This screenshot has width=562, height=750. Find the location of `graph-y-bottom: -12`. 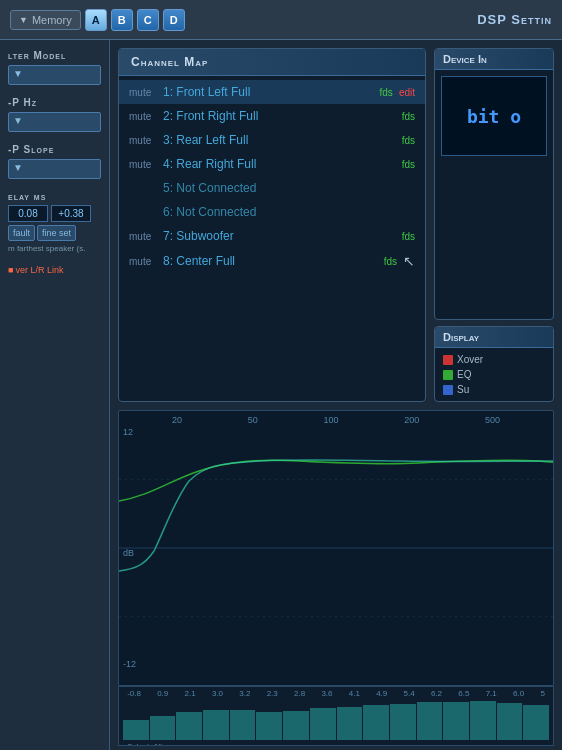

graph-y-bottom: -12 is located at coordinates (130, 664).